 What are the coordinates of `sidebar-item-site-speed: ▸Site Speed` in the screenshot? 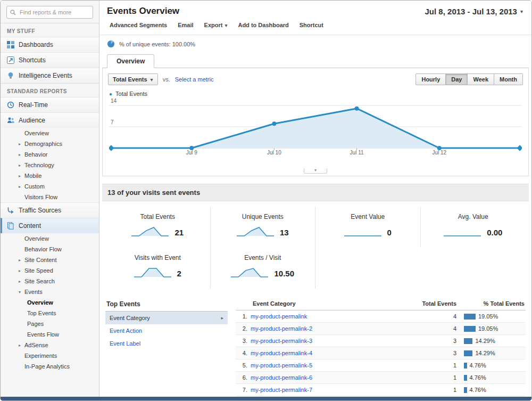 It's located at (50, 271).